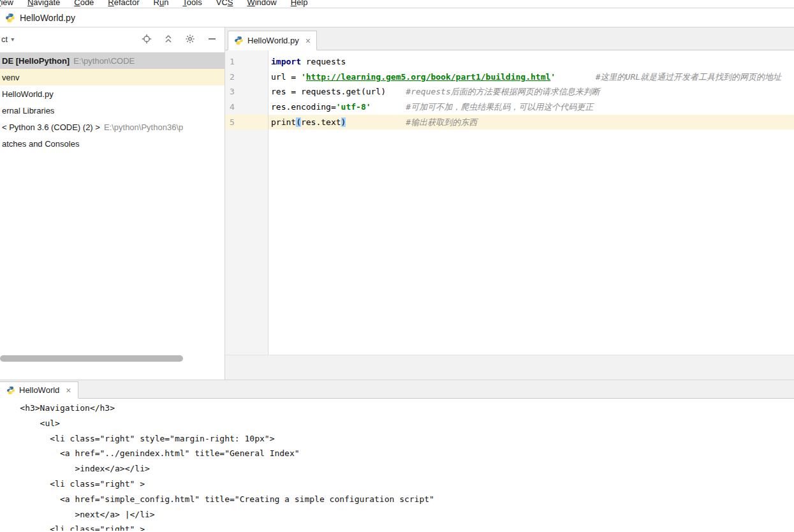 Image resolution: width=794 pixels, height=532 pixels. I want to click on editor-tab-helloworld: HelloWorld.py ×, so click(272, 41).